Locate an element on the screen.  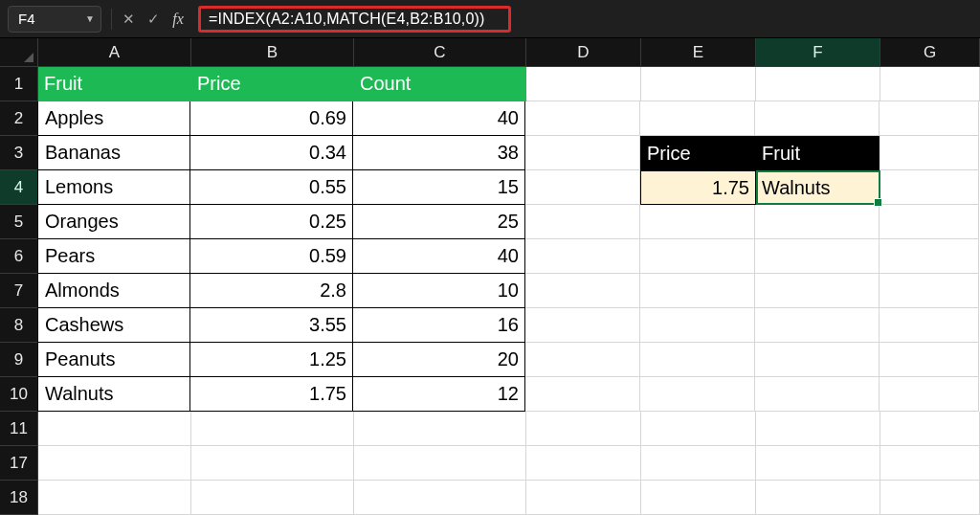
cell-a5: Oranges is located at coordinates (114, 222).